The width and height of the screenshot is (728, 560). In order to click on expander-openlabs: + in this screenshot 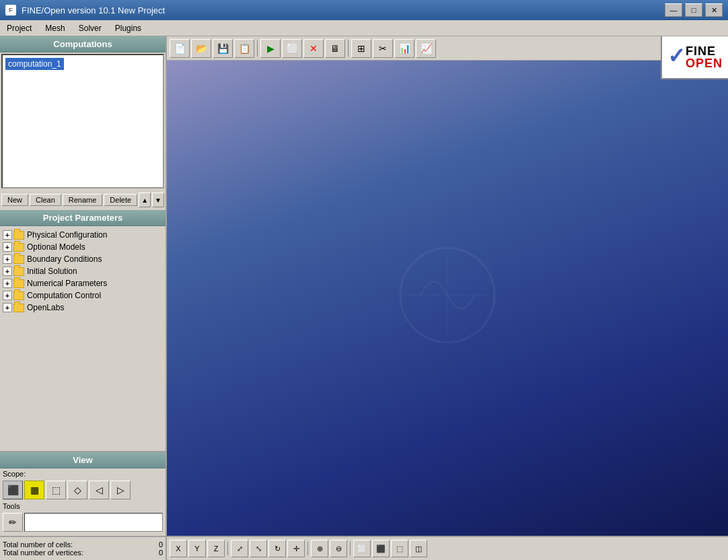, I will do `click(7, 308)`.